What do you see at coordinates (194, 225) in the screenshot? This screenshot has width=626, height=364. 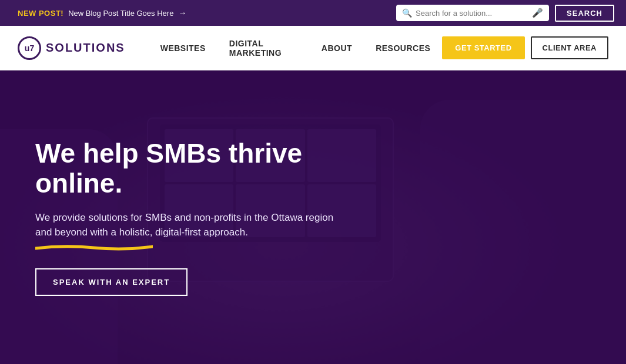 I see `hero-subtitle: We provide solutions for SMBs and non-pr…` at bounding box center [194, 225].